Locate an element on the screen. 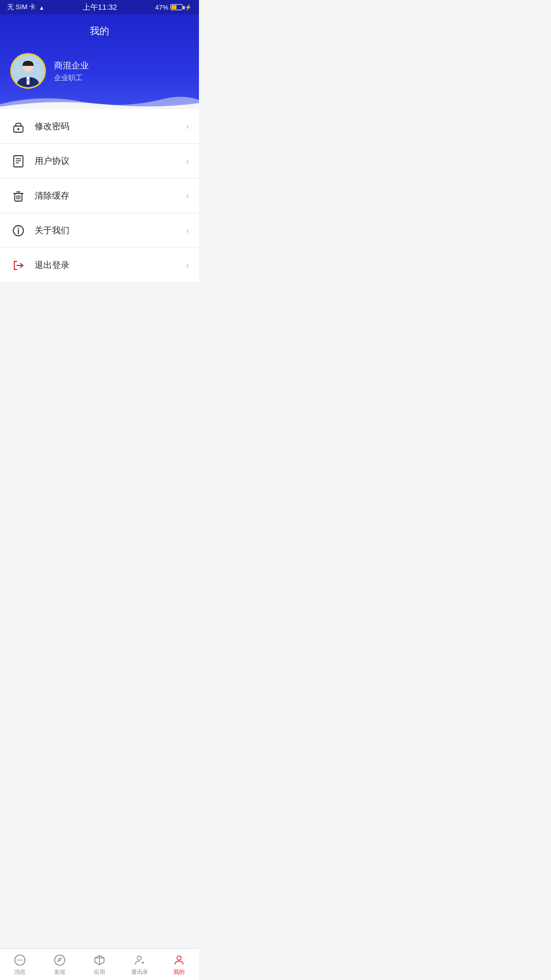 The width and height of the screenshot is (551, 980). menu-item-clear-cache: 清除缓存 › is located at coordinates (99, 196).